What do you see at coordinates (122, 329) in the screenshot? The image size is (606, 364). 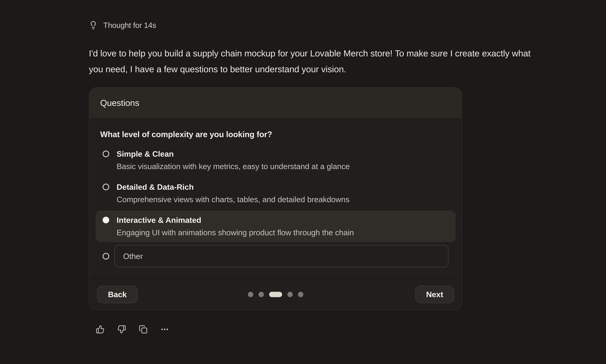 I see `thumbs-down-button` at bounding box center [122, 329].